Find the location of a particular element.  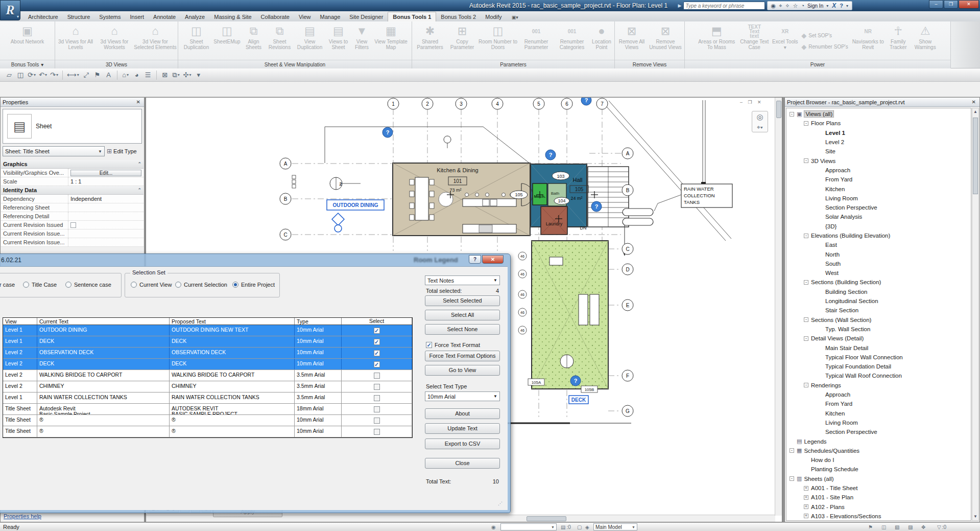

tree-item: Level 1 is located at coordinates (878, 133).